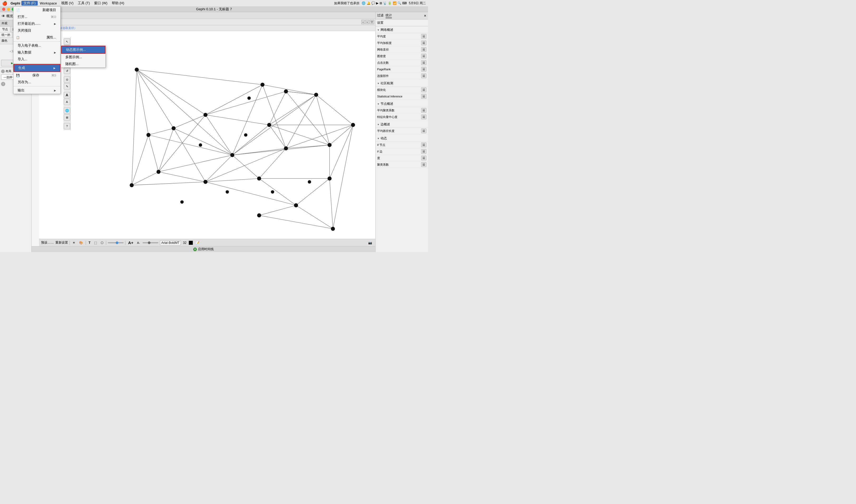 This screenshot has height=504, width=856. What do you see at coordinates (37, 52) in the screenshot?
I see `menu-import-data: 输入数据 ▶` at bounding box center [37, 52].